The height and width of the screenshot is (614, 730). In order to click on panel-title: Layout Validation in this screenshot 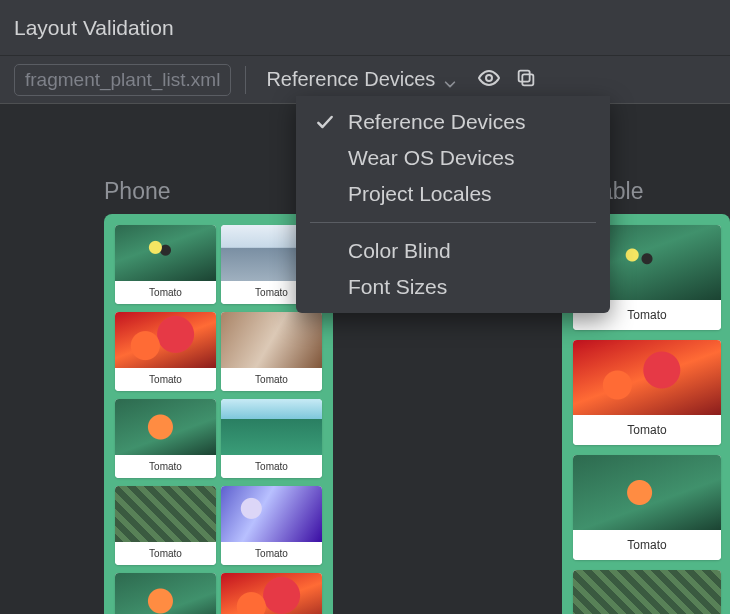, I will do `click(365, 28)`.